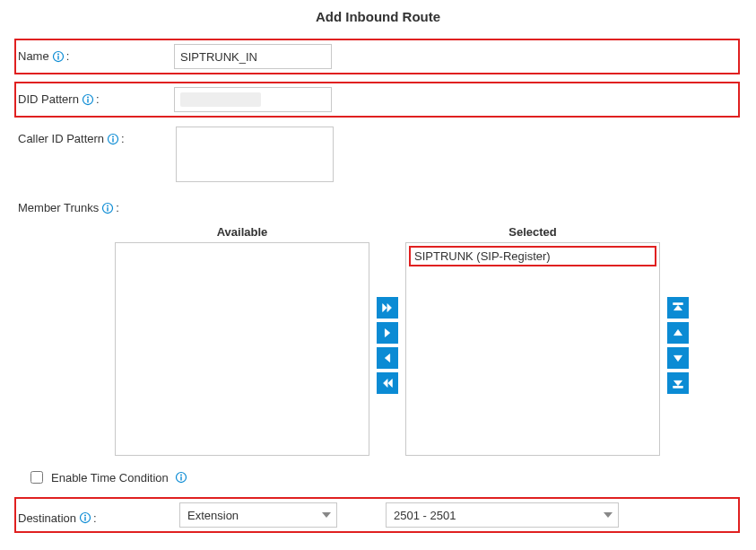 The height and width of the screenshot is (550, 756). What do you see at coordinates (109, 477) in the screenshot?
I see `time-condition-label: Enable Time Condition` at bounding box center [109, 477].